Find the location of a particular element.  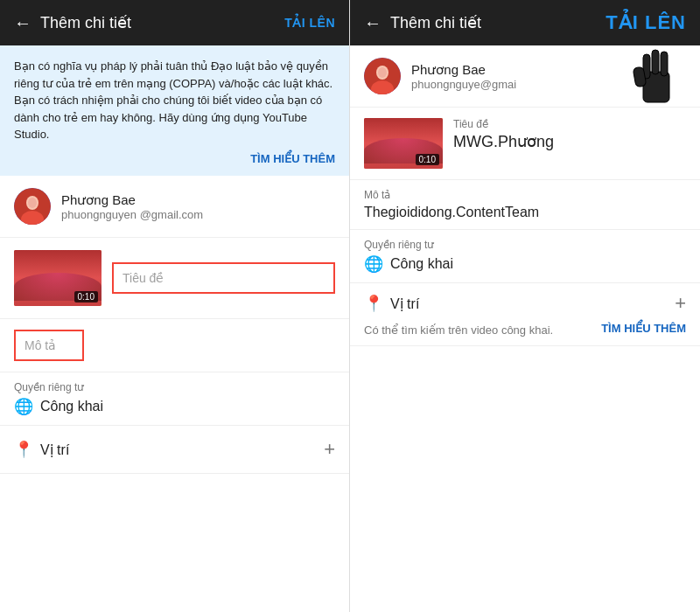

back-arrow-right: ← is located at coordinates (373, 23).